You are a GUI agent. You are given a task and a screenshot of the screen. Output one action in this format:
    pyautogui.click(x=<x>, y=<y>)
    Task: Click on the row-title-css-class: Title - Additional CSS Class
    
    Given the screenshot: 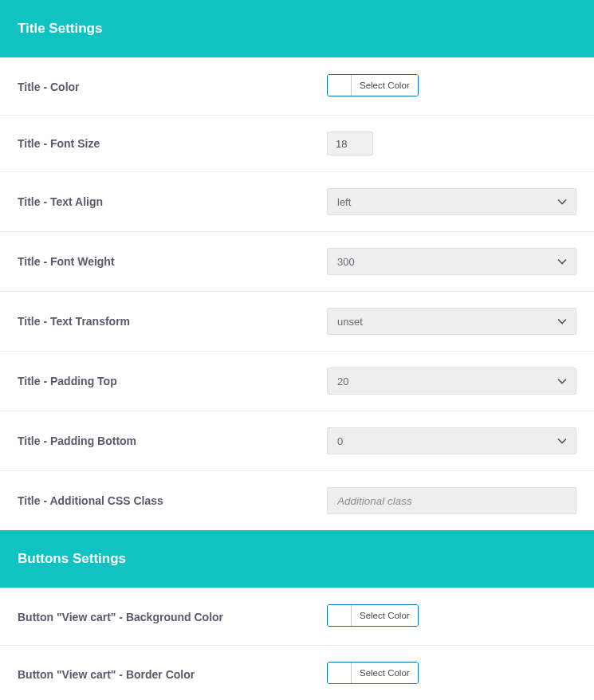 What is the action you would take?
    pyautogui.click(x=297, y=501)
    